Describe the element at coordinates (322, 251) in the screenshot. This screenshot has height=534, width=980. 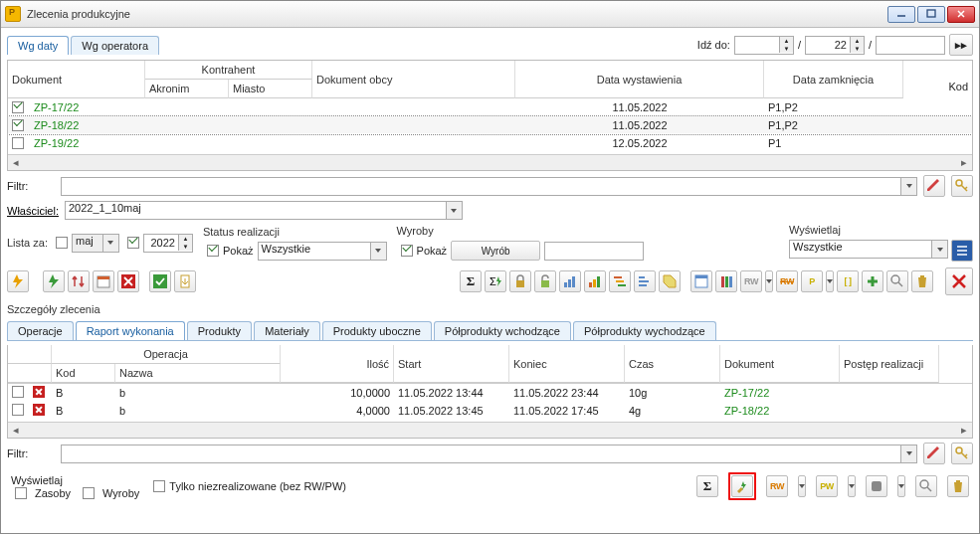
I see `status-combo: Wszystkie` at that location.